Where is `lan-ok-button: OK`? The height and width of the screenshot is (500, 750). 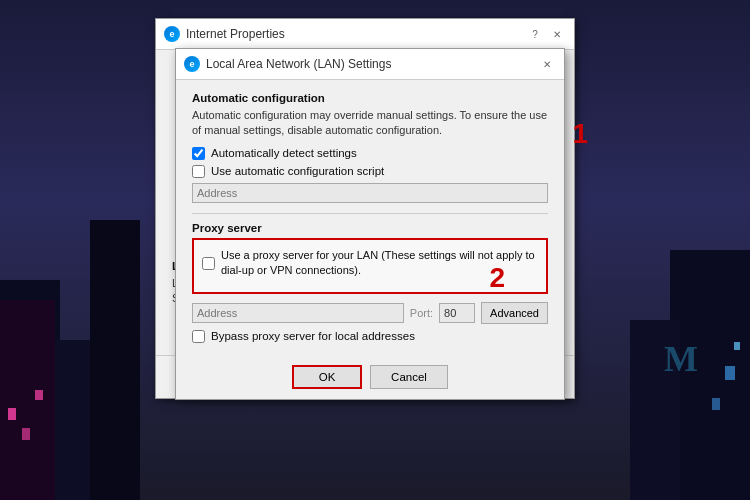 lan-ok-button: OK is located at coordinates (327, 377).